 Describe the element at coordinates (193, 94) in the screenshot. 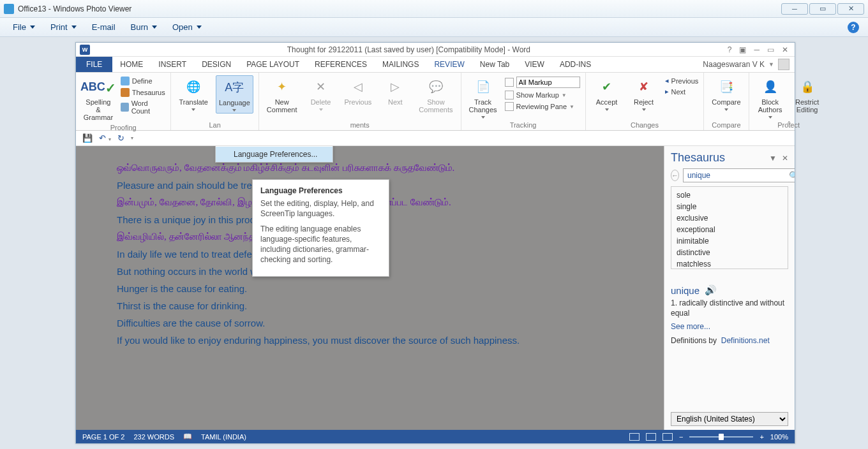

I see `translate-button: 🌐 Translate` at that location.